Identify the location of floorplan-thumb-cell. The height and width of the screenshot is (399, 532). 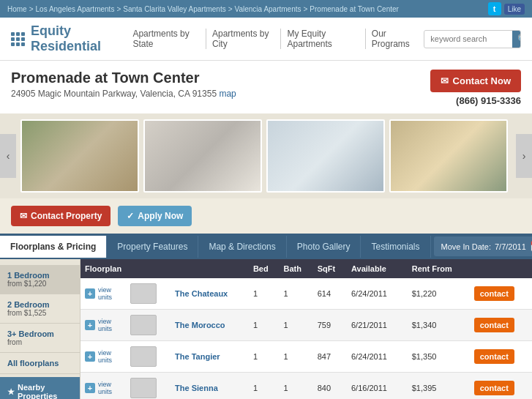
(148, 325).